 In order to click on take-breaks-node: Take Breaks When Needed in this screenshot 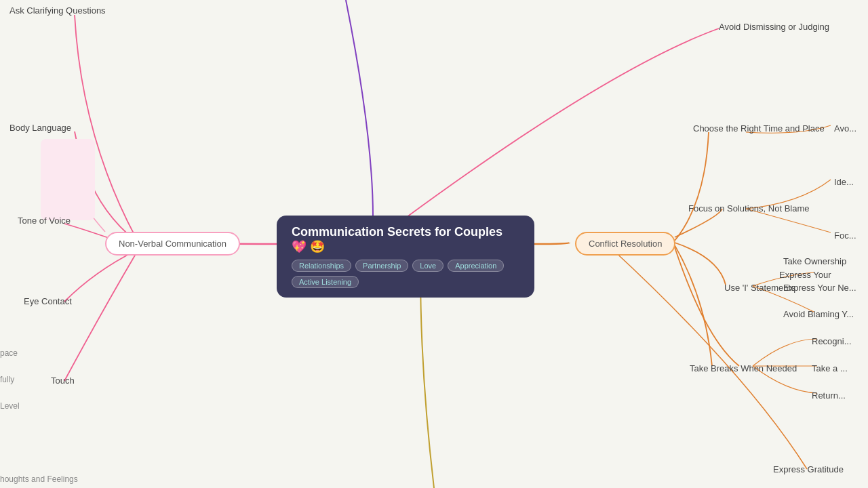, I will do `click(743, 369)`.